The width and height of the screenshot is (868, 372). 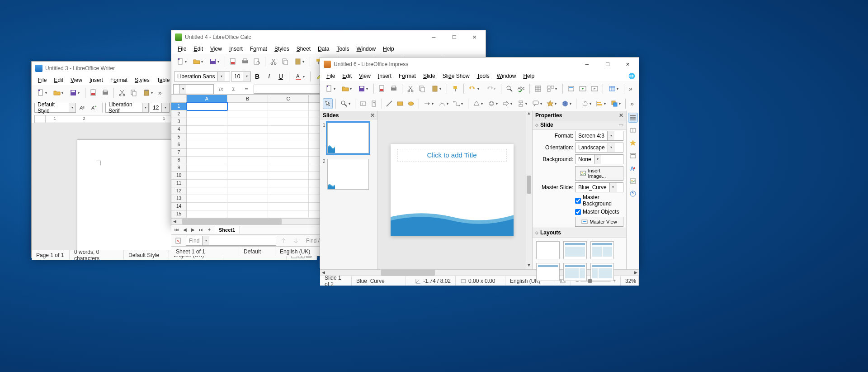 I want to click on row-header-9: 9, so click(x=179, y=168).